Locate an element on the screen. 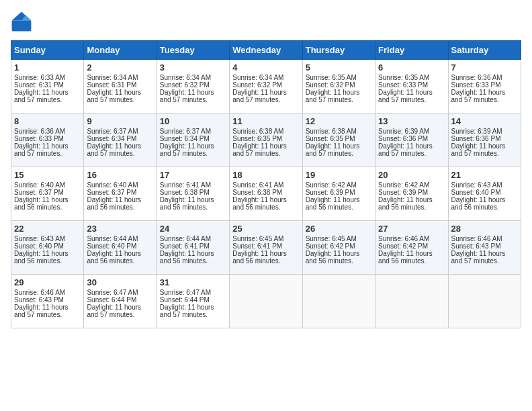 The width and height of the screenshot is (532, 411). day-number: 11 is located at coordinates (266, 121).